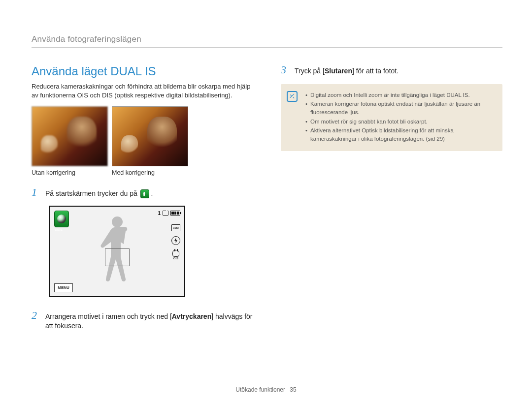 The width and height of the screenshot is (532, 401). What do you see at coordinates (176, 258) in the screenshot?
I see `ois-label: OIS` at bounding box center [176, 258].